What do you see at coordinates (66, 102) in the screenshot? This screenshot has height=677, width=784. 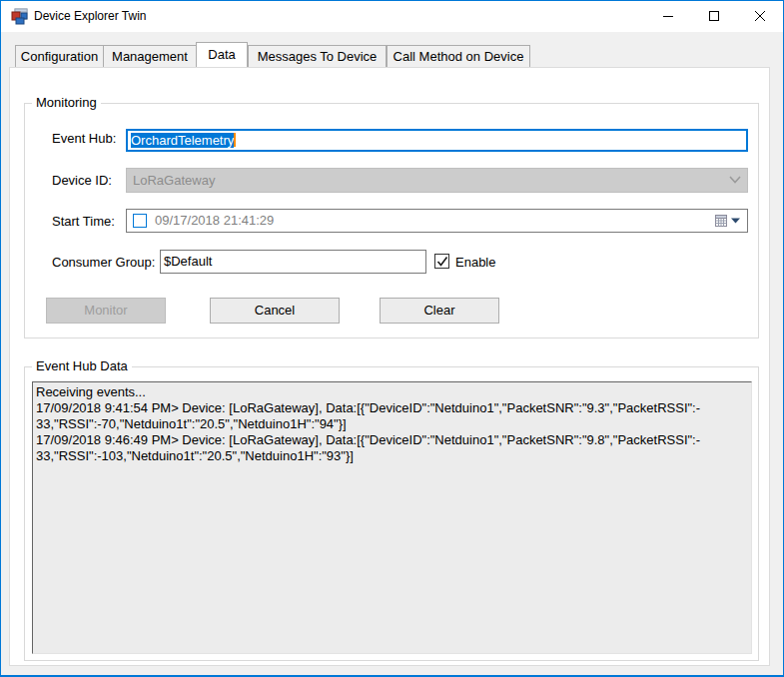 I see `monitoring-group-label: Monitoring` at bounding box center [66, 102].